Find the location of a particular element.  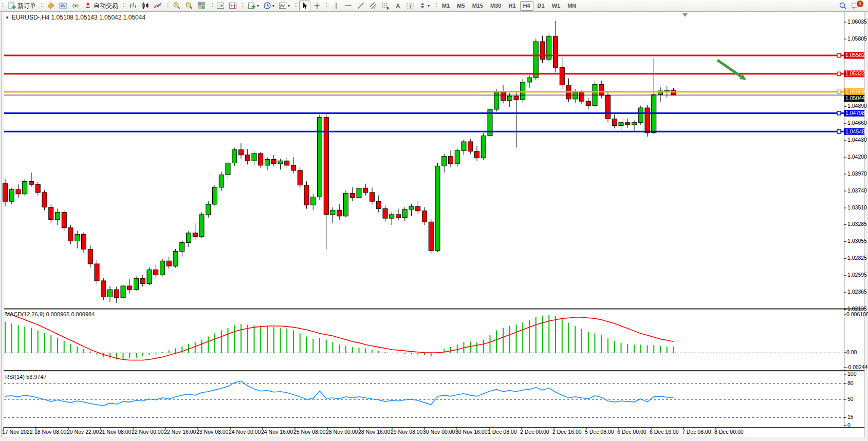

bar-chart-button is located at coordinates (133, 6).